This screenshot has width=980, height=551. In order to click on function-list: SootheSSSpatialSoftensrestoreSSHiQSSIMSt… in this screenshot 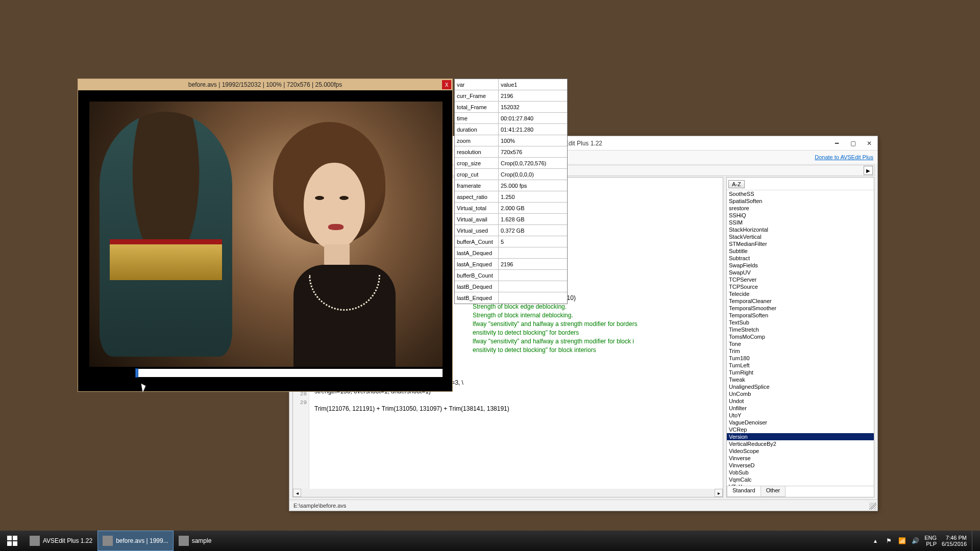, I will do `click(800, 338)`.